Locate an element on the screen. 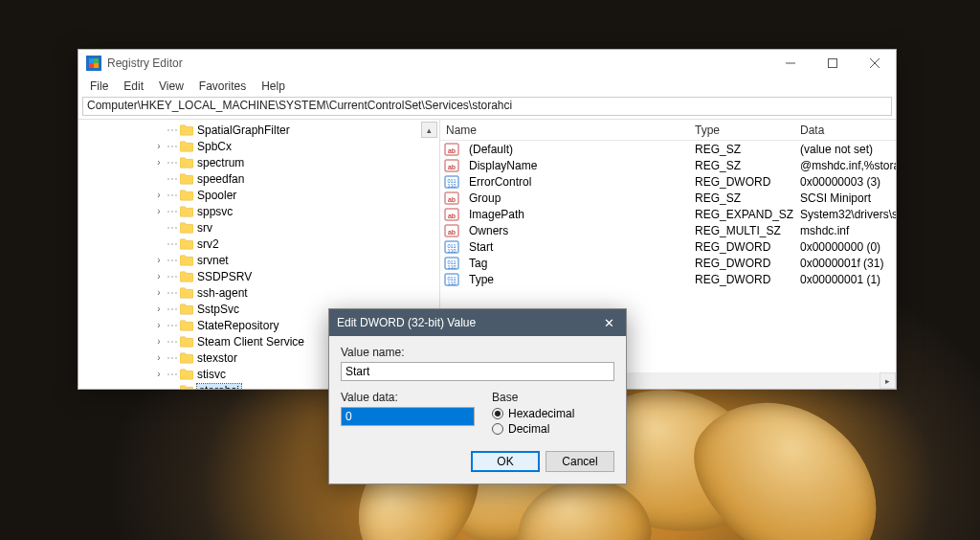 Image resolution: width=980 pixels, height=540 pixels. tree-item-srv: ⋯srv is located at coordinates (258, 228).